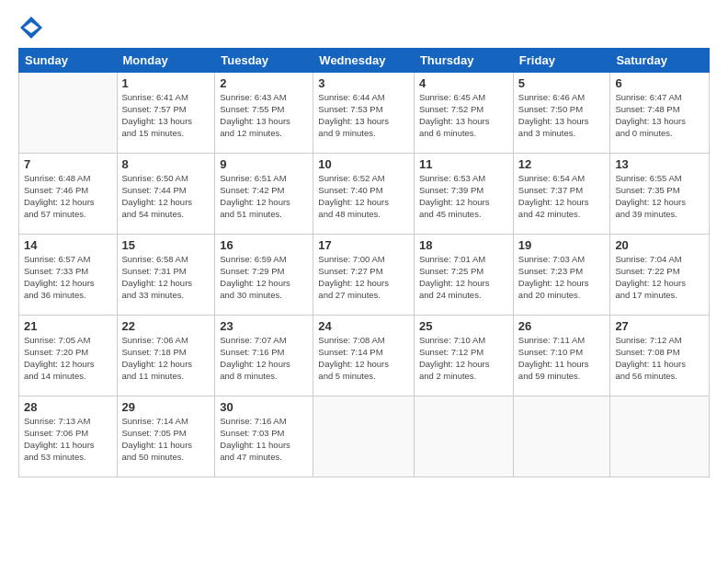 This screenshot has width=728, height=563. I want to click on day-info: Sunrise: 7:07 AM Sunset: 7:16 PM Dayligh…, so click(264, 359).